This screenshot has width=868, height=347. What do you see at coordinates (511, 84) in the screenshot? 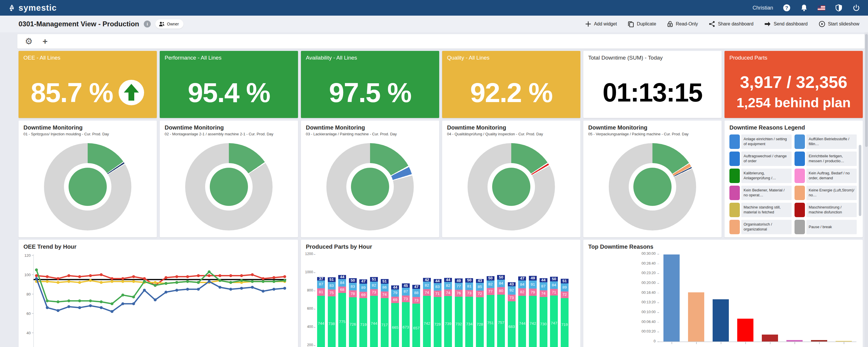
I see `kpi-tile-quality: Quality - All Lines 92.2 %` at bounding box center [511, 84].